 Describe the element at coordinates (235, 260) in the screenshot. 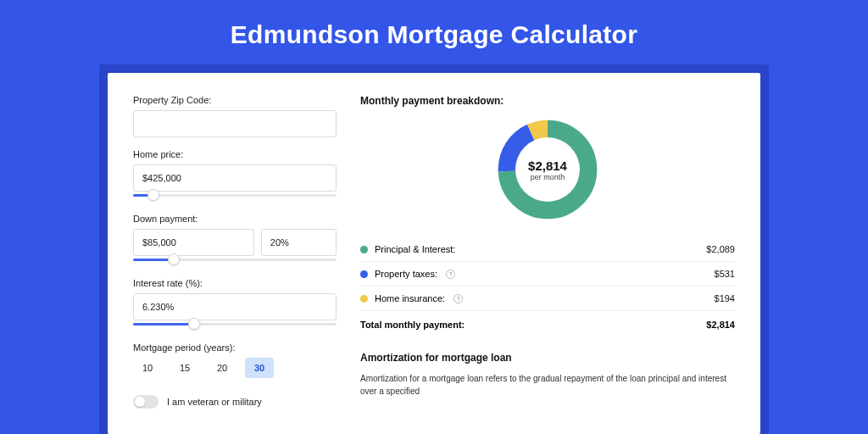

I see `down-payment-slider` at that location.